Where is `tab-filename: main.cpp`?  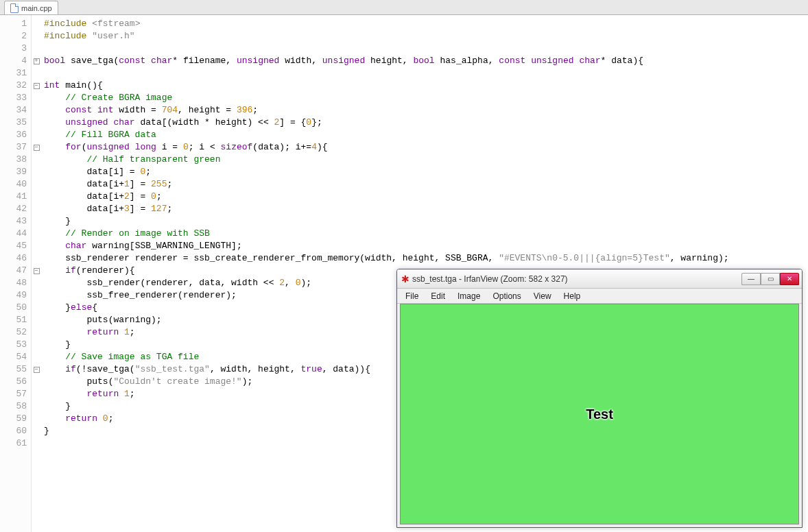
tab-filename: main.cpp is located at coordinates (37, 8).